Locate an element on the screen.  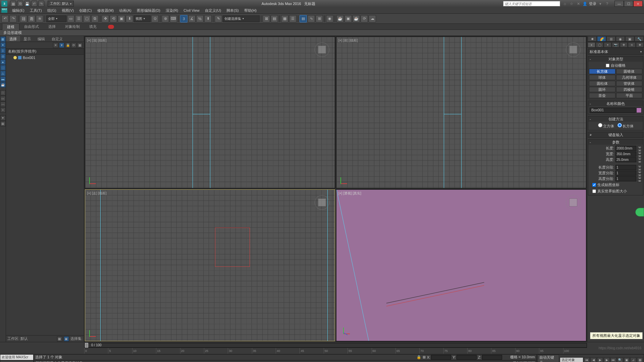
coord-z-input is located at coordinates (492, 357).